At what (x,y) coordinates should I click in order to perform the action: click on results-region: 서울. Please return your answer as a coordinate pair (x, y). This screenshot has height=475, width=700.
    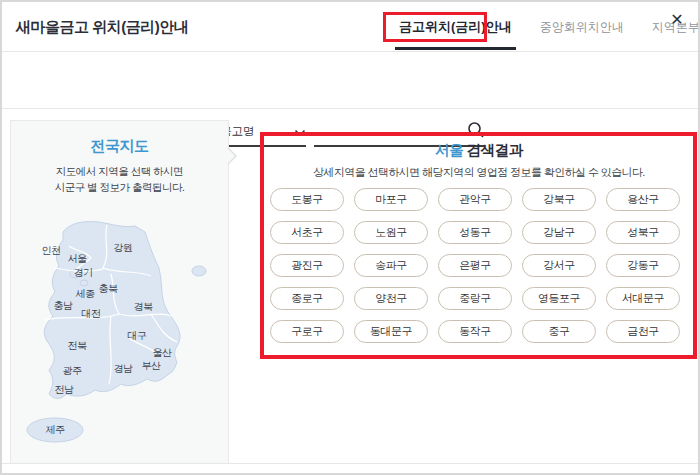
    Looking at the image, I should click on (449, 150).